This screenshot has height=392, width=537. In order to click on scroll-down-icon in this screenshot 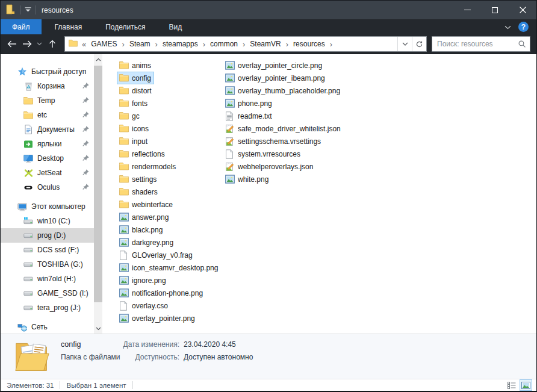, I will do `click(98, 329)`.